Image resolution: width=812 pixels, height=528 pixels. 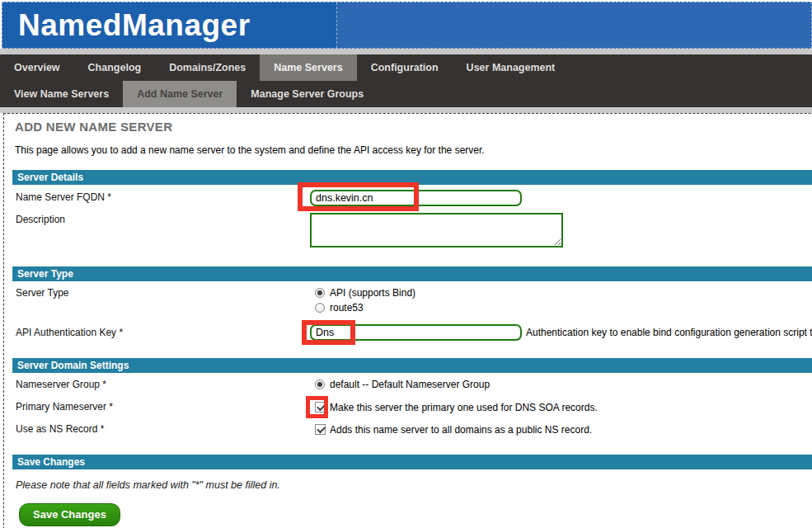 What do you see at coordinates (208, 68) in the screenshot?
I see `tab-domains-zones: Domains/Zones` at bounding box center [208, 68].